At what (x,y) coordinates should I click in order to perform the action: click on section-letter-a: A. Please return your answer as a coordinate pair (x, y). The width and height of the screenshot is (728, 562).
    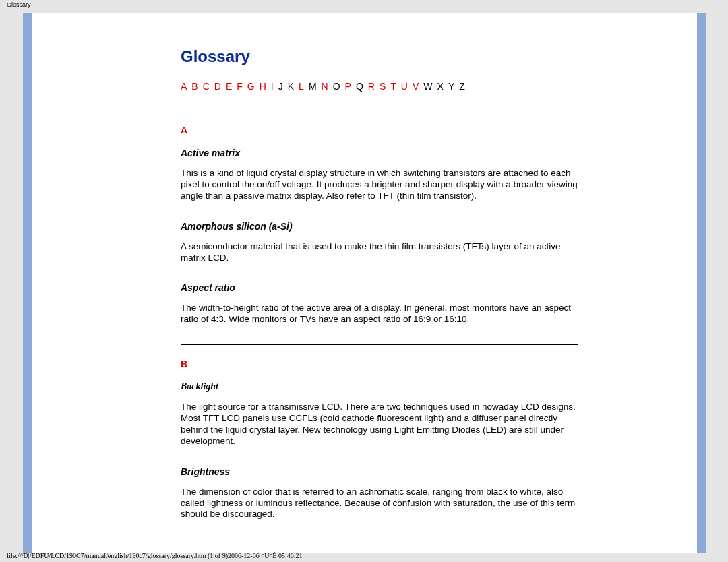
    Looking at the image, I should click on (383, 130).